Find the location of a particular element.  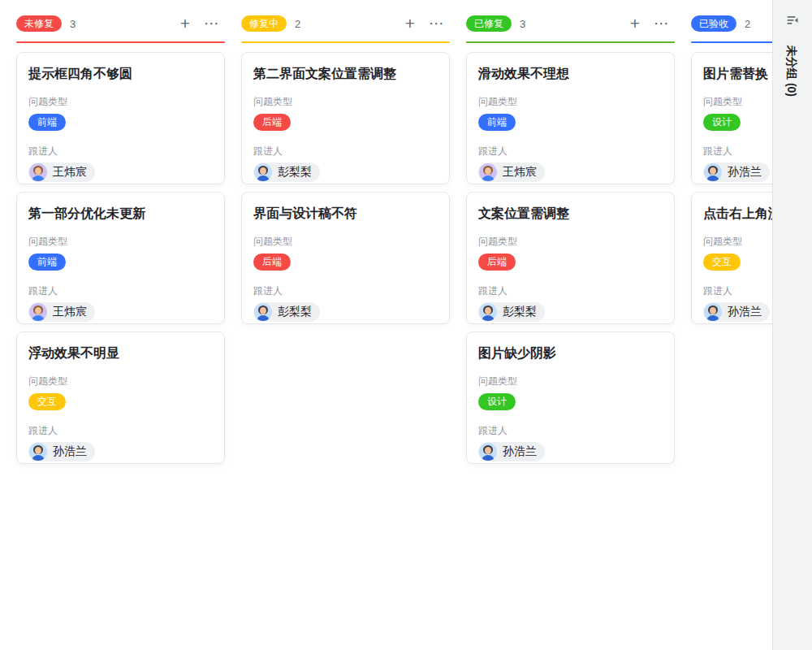

kanban-card: 浮动效果不明显 问题类型 交互 跟进人 孙浩兰 is located at coordinates (120, 398).